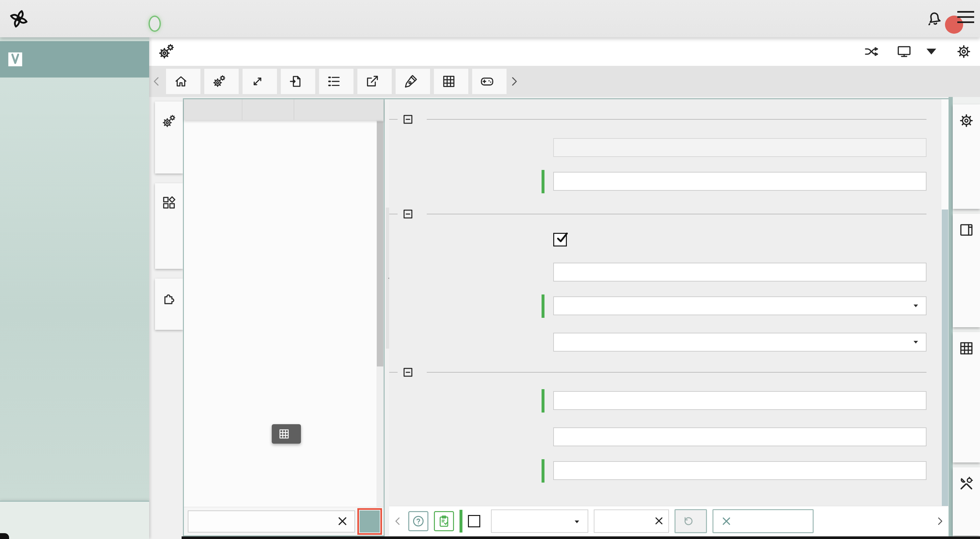 This screenshot has width=980, height=539. Describe the element at coordinates (490, 19) in the screenshot. I see `top-bar` at that location.